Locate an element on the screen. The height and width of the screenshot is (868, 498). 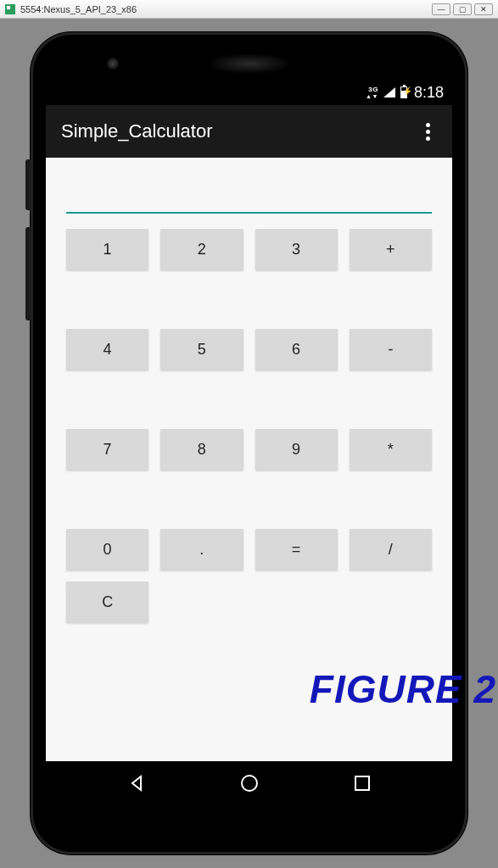
status-clock: 8:18 is located at coordinates (429, 93).